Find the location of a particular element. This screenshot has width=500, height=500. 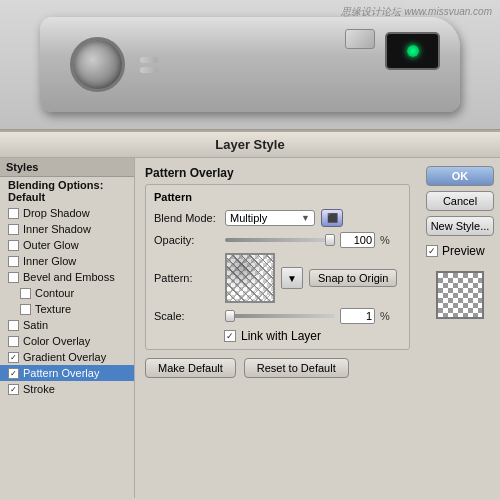

pattern-preview-inner is located at coordinates (250, 278).